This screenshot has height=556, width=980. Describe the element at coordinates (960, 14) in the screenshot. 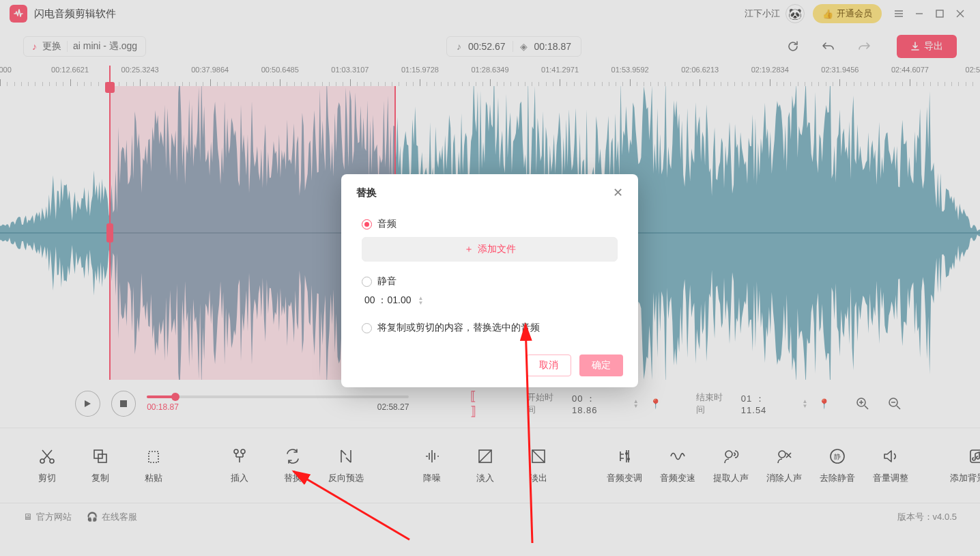

I see `close-button` at that location.